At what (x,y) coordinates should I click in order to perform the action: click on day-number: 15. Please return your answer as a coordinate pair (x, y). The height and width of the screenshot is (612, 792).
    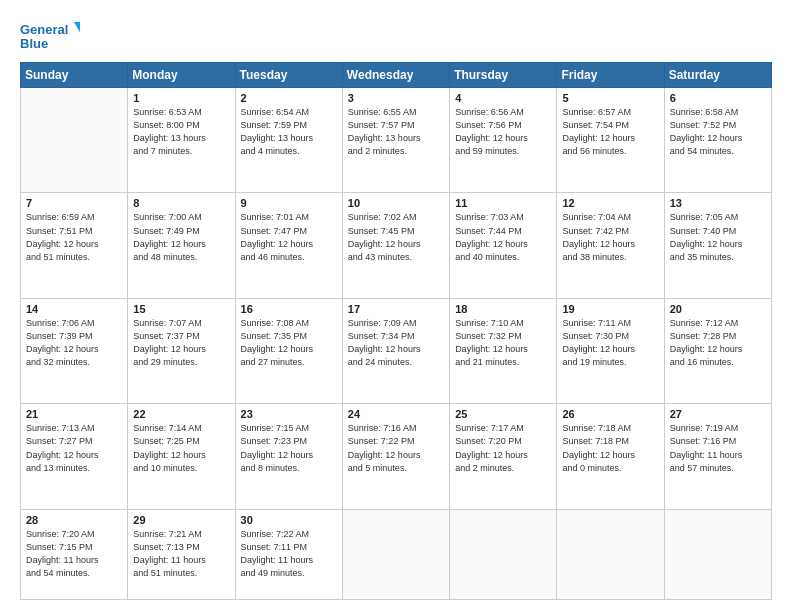
    Looking at the image, I should click on (181, 309).